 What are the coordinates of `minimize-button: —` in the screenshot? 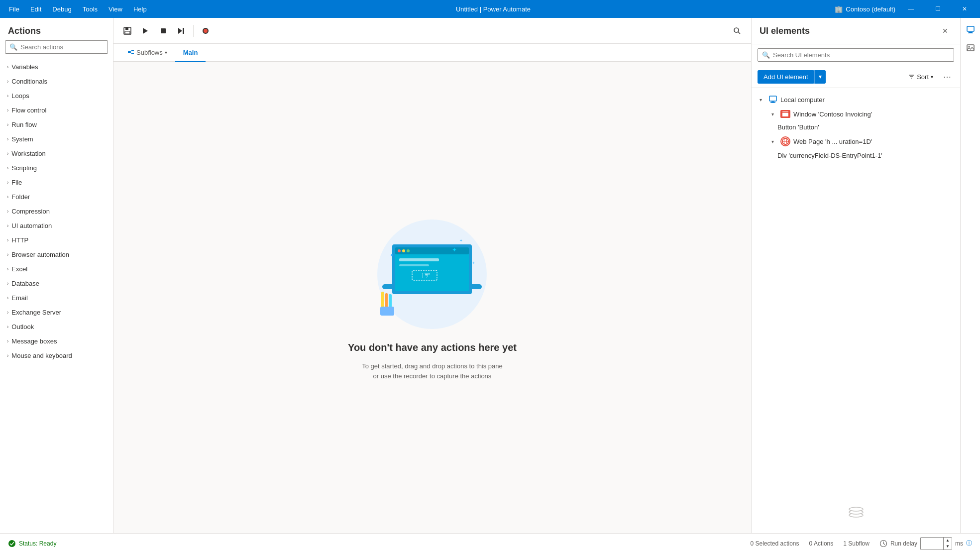 It's located at (911, 9).